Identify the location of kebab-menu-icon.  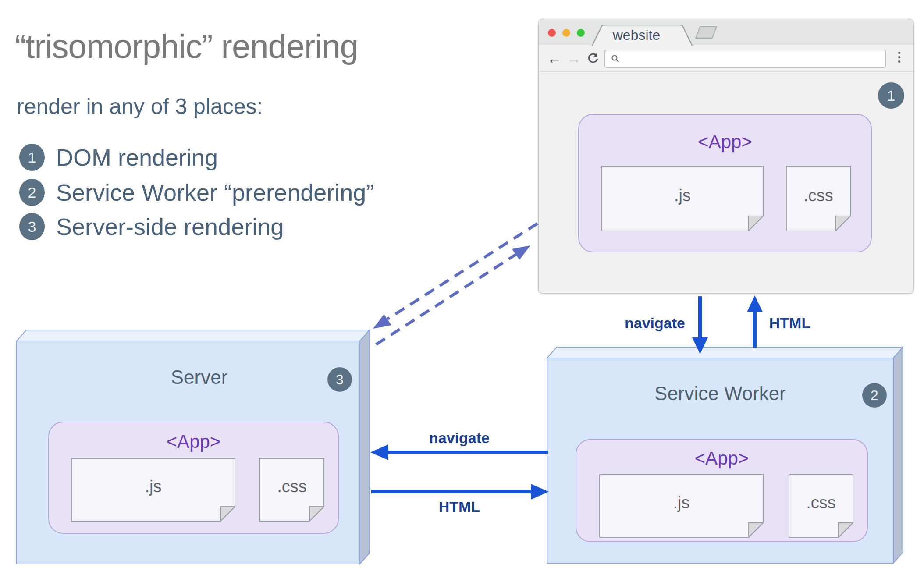
(899, 57).